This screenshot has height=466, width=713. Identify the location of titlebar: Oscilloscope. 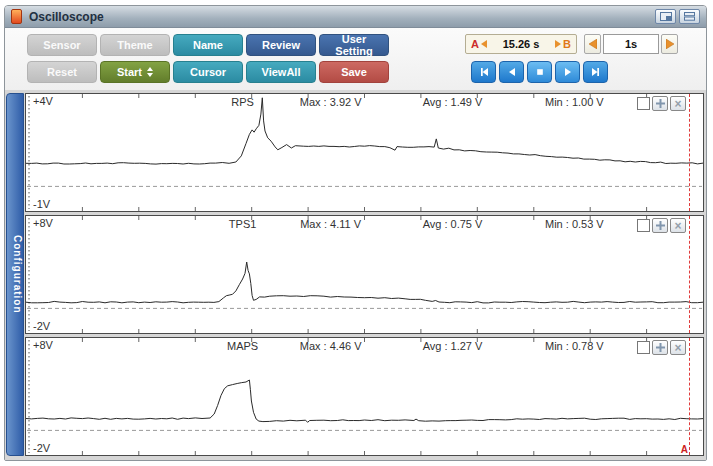
(356, 17).